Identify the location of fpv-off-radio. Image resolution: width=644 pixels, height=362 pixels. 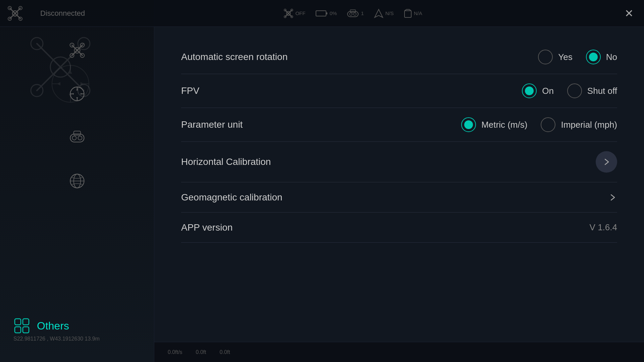
(575, 91).